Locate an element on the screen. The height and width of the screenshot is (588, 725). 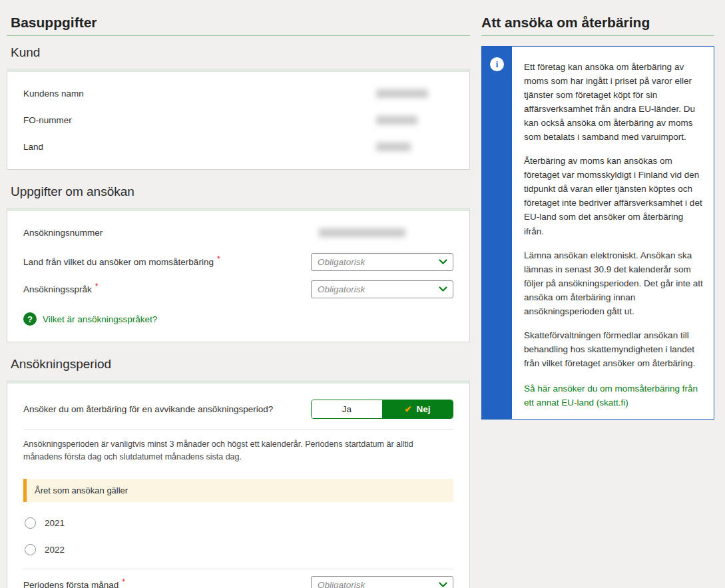
info-paragraph: Ett företag kan ansöka om återbäring av … is located at coordinates (614, 102).